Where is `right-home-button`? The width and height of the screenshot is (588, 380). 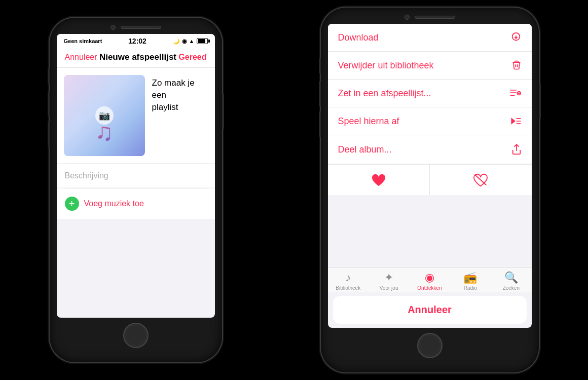 right-home-button is located at coordinates (430, 346).